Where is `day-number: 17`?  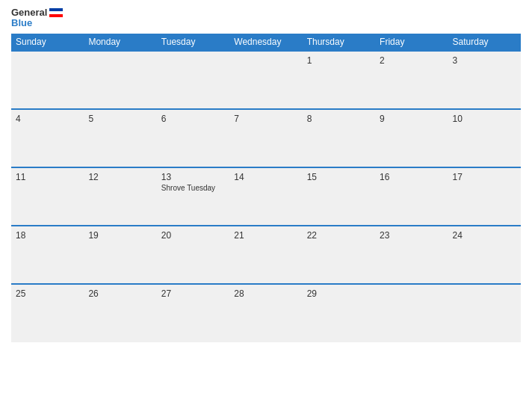
day-number: 17 is located at coordinates (484, 177).